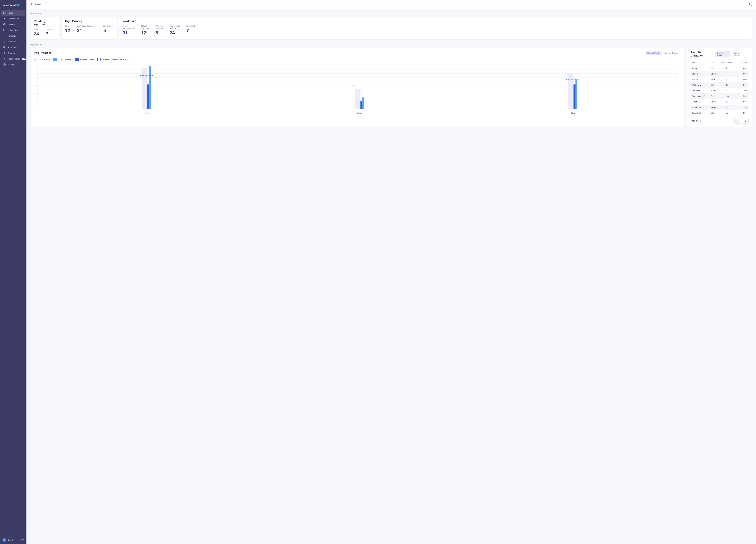  Describe the element at coordinates (391, 87) in the screenshot. I see `utilization-row: Pod Progress Current Month Current Quart…` at that location.